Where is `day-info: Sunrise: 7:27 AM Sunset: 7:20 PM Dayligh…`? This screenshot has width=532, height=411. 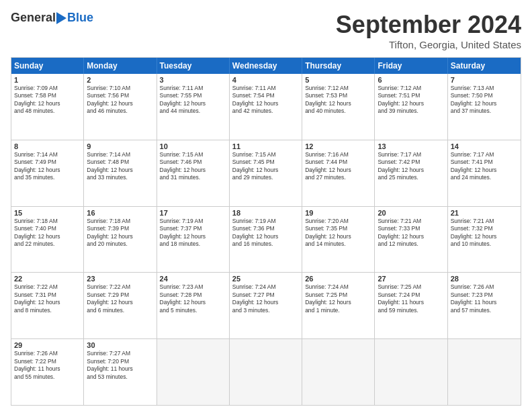
day-info: Sunrise: 7:27 AM Sunset: 7:20 PM Dayligh… is located at coordinates (120, 365).